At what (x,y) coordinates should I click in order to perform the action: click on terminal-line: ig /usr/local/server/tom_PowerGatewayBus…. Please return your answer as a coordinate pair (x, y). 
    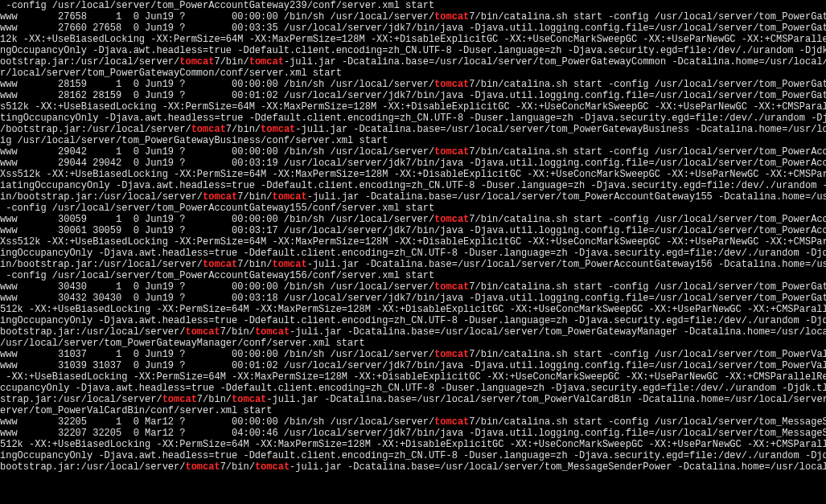
    Looking at the image, I should click on (413, 141).